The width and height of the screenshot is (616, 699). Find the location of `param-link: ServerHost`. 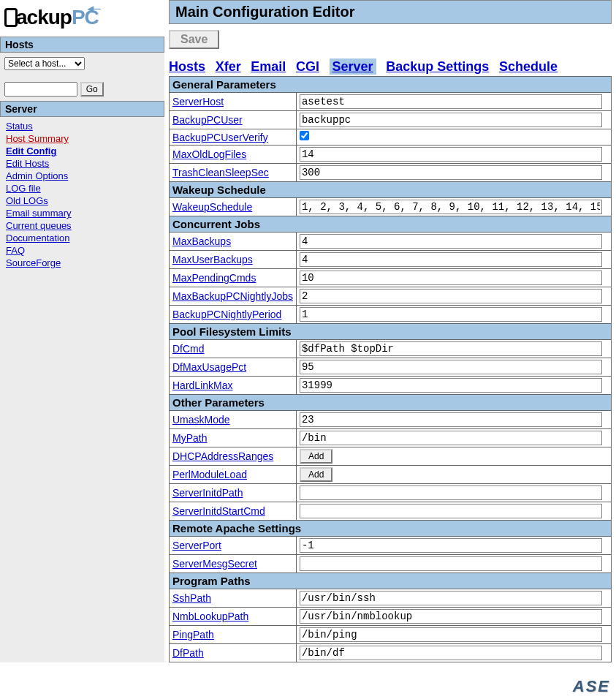

param-link: ServerHost is located at coordinates (198, 102).